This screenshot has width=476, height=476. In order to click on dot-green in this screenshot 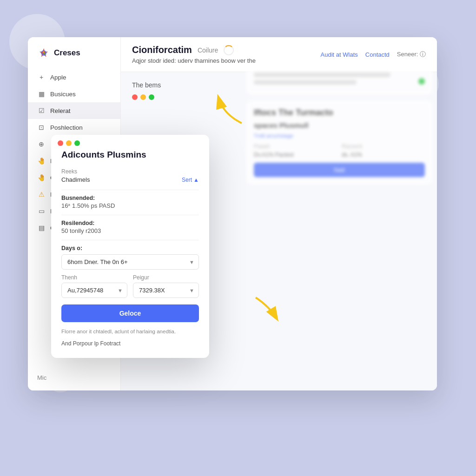, I will do `click(152, 97)`.